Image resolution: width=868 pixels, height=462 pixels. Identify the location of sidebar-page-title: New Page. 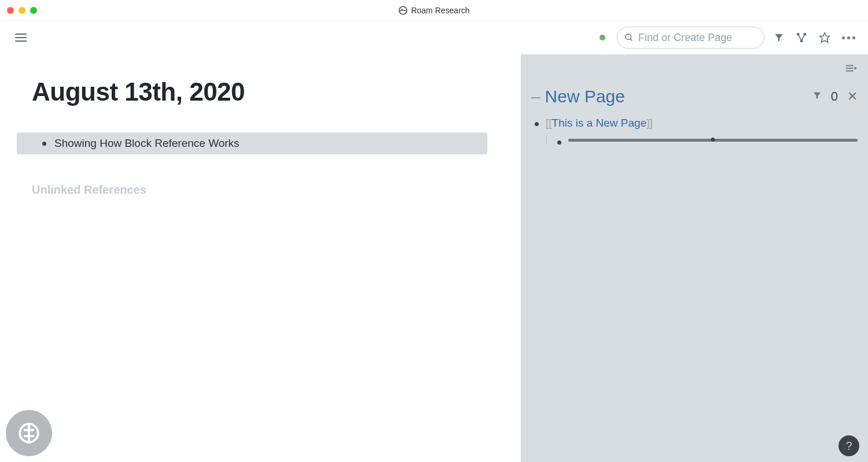
(677, 97).